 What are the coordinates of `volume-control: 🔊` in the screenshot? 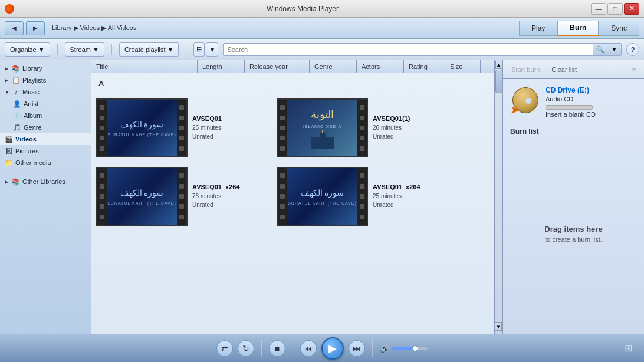 It's located at (403, 348).